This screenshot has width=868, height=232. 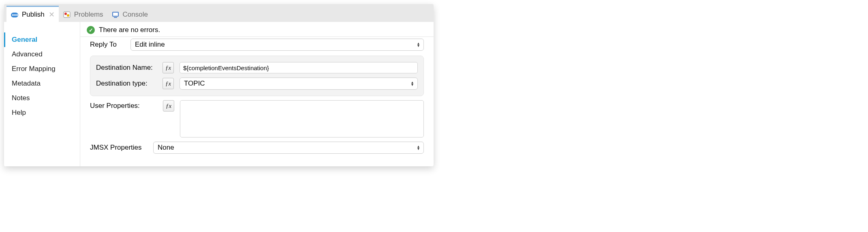 What do you see at coordinates (289, 148) in the screenshot?
I see `jmsx-properties-select: None ▴▾` at bounding box center [289, 148].